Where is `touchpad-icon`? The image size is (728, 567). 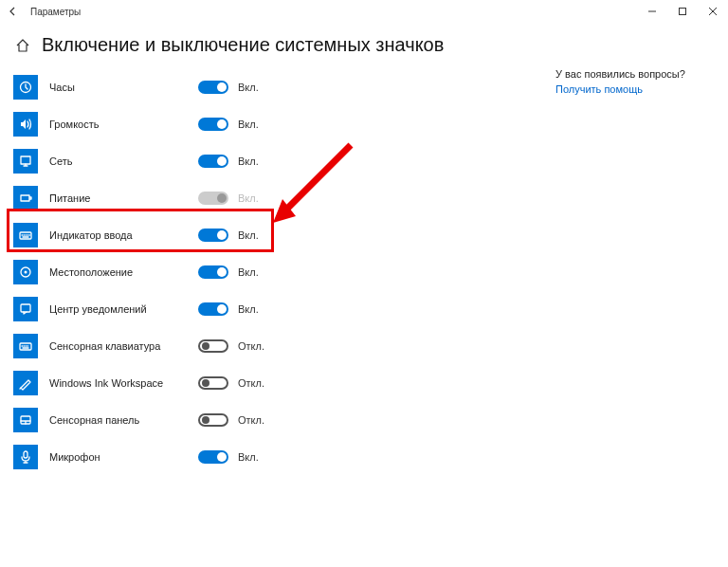
touchpad-icon is located at coordinates (26, 420).